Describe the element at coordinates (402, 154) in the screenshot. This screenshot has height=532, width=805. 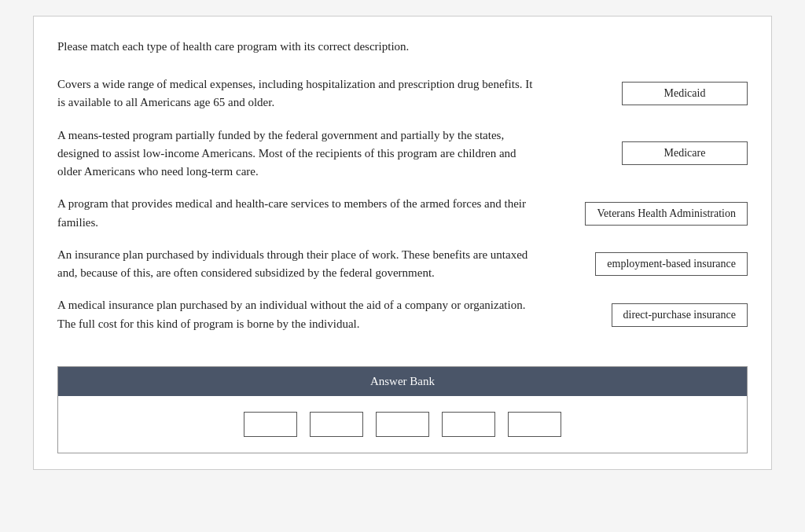
I see `match-row-2: A means-tested program partially funded …` at that location.